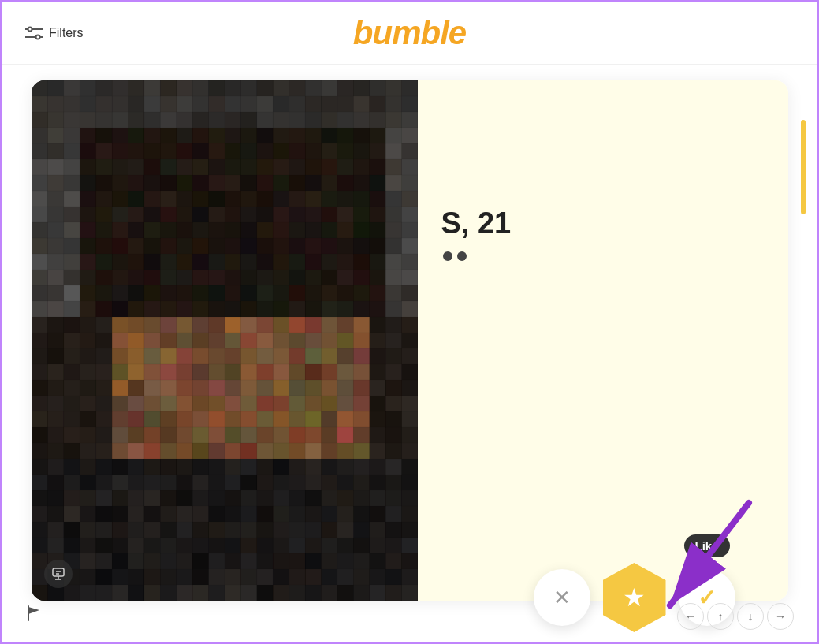 The height and width of the screenshot is (644, 819). I want to click on report-icon, so click(58, 574).